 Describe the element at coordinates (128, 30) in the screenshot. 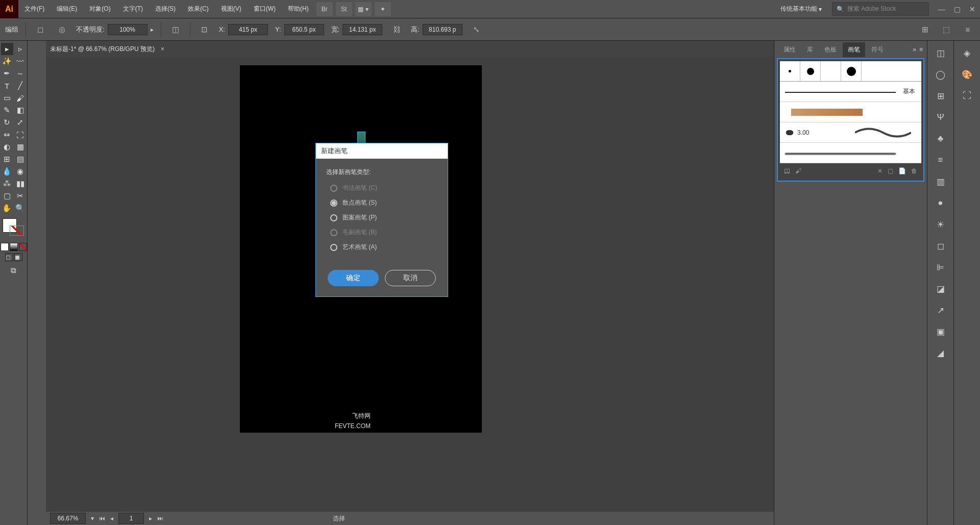

I see `opacity-input: 100%` at that location.